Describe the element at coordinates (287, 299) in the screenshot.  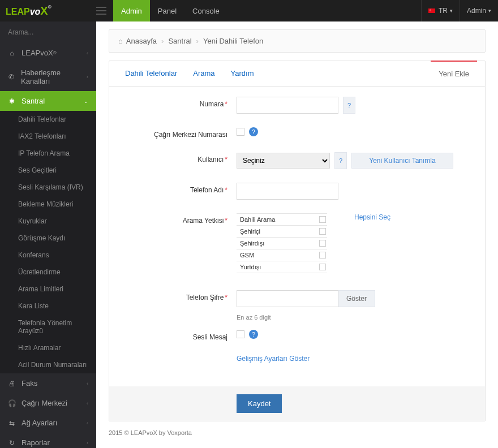
I see `telefon-sifre-input` at that location.